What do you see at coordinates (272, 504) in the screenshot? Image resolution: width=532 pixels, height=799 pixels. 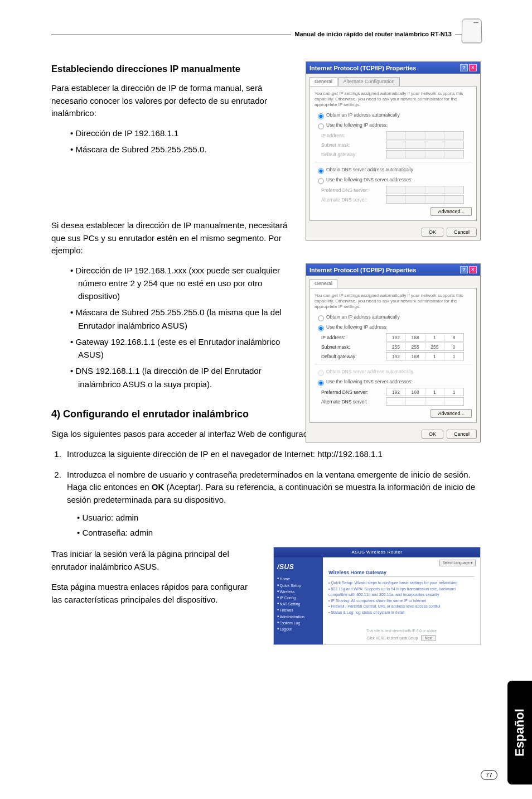 I see `step-2: Introduzca el nombre de usuario y contra…` at bounding box center [272, 504].